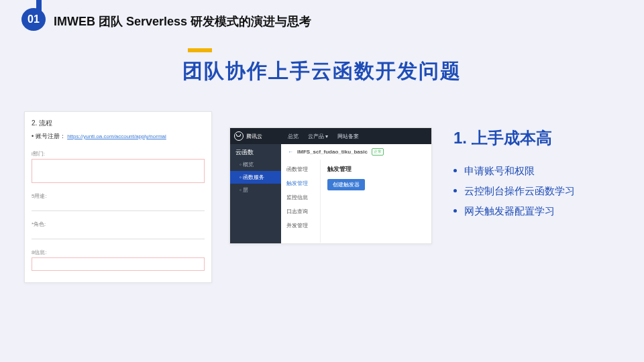  What do you see at coordinates (301, 212) in the screenshot?
I see `submenu-item: 日志查询` at bounding box center [301, 212].